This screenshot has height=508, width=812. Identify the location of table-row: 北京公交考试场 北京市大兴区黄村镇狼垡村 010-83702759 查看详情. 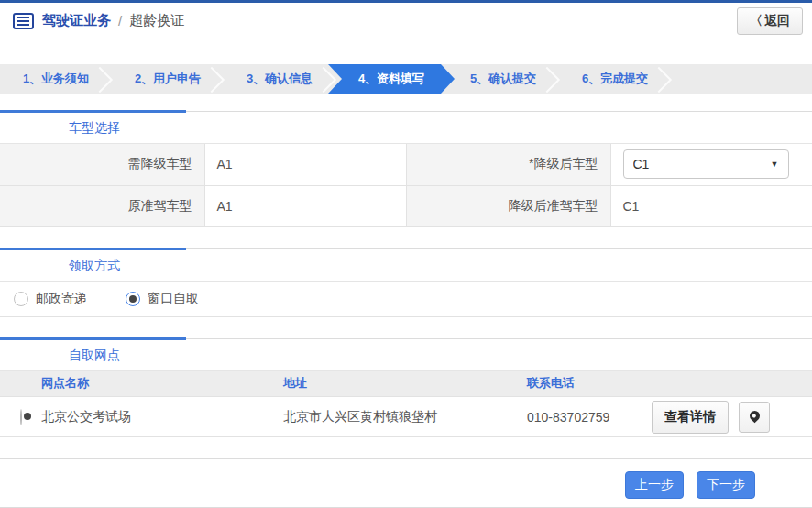
(406, 417).